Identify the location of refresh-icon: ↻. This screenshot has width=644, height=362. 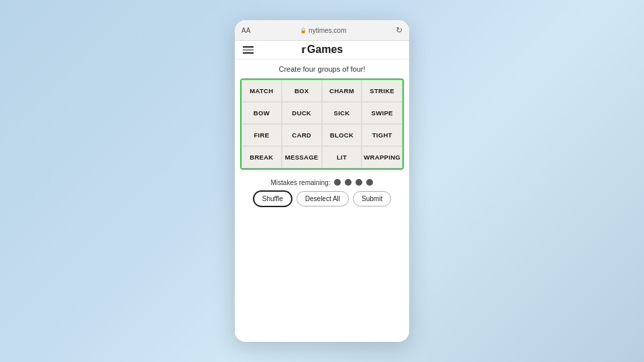
(399, 30).